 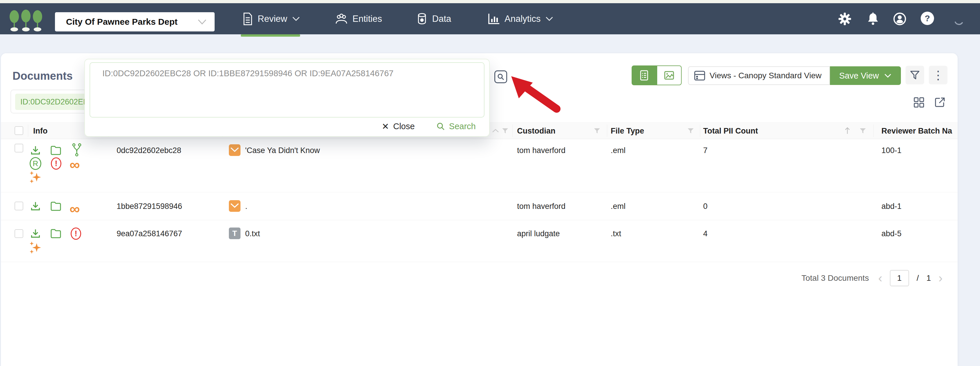 What do you see at coordinates (538, 234) in the screenshot?
I see `custodian-cell: april ludgate` at bounding box center [538, 234].